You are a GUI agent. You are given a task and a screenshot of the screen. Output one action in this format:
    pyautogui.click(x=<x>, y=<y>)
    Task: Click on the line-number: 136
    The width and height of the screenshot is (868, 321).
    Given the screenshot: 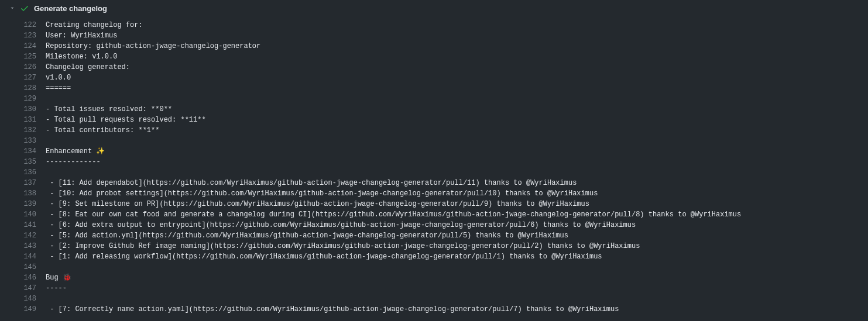 What is the action you would take?
    pyautogui.click(x=22, y=172)
    